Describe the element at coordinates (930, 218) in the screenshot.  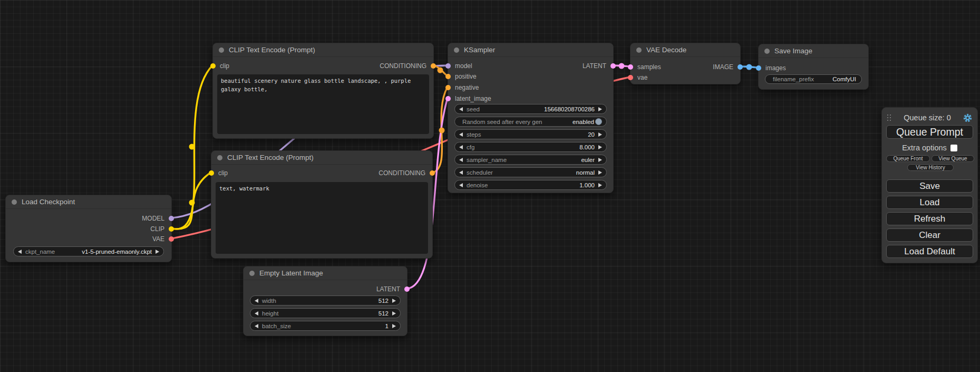
I see `refresh-button: Refresh` at that location.